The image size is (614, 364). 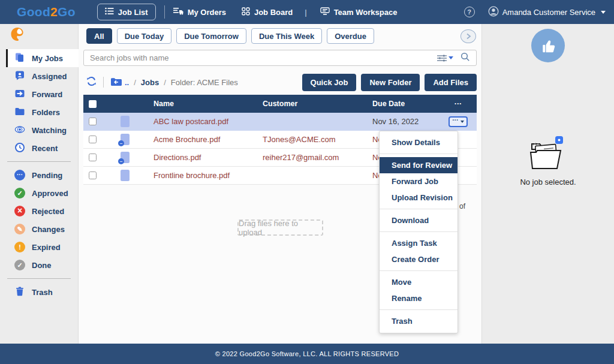 What do you see at coordinates (20, 265) in the screenshot?
I see `check-circle-gray-icon` at bounding box center [20, 265].